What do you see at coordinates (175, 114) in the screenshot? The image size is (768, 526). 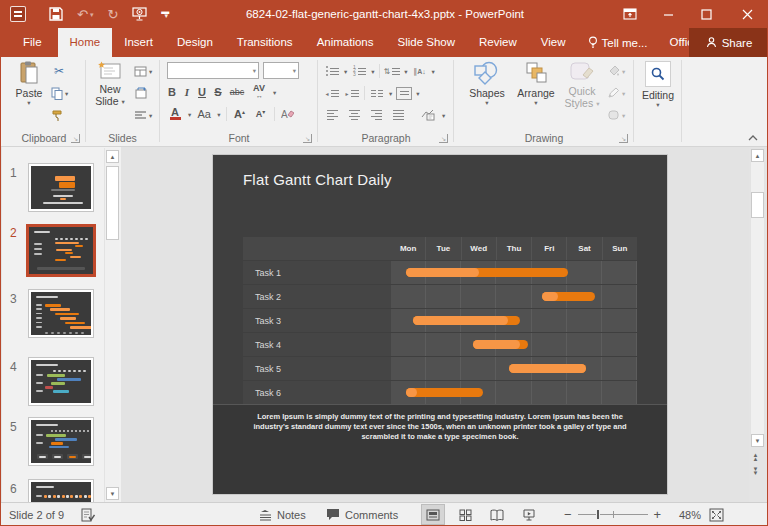 I see `font-color-button: A` at bounding box center [175, 114].